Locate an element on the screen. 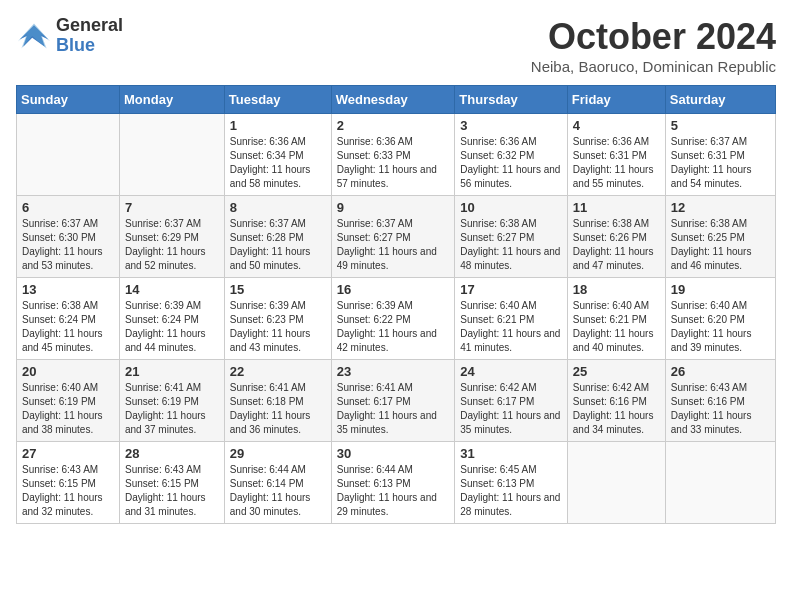  calendar-cell: 4Sunrise: 6:36 AM Sunset: 6:31 PM Daylig… is located at coordinates (616, 155).